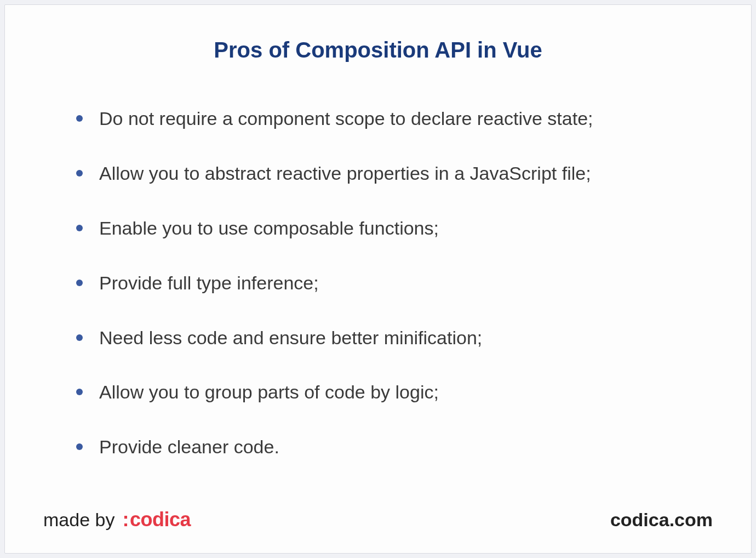  Describe the element at coordinates (79, 520) in the screenshot. I see `made-by-label: made by` at that location.